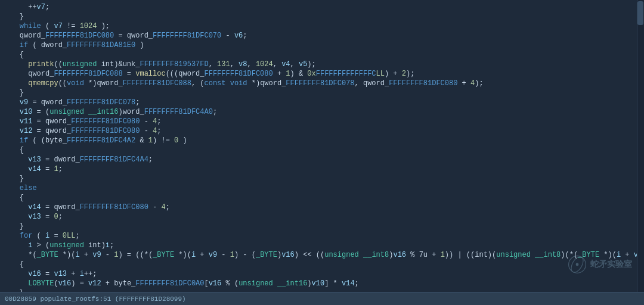 This screenshot has height=305, width=644. What do you see at coordinates (322, 274) in the screenshot?
I see `line-content: v16 = v13 + i++;` at bounding box center [322, 274].